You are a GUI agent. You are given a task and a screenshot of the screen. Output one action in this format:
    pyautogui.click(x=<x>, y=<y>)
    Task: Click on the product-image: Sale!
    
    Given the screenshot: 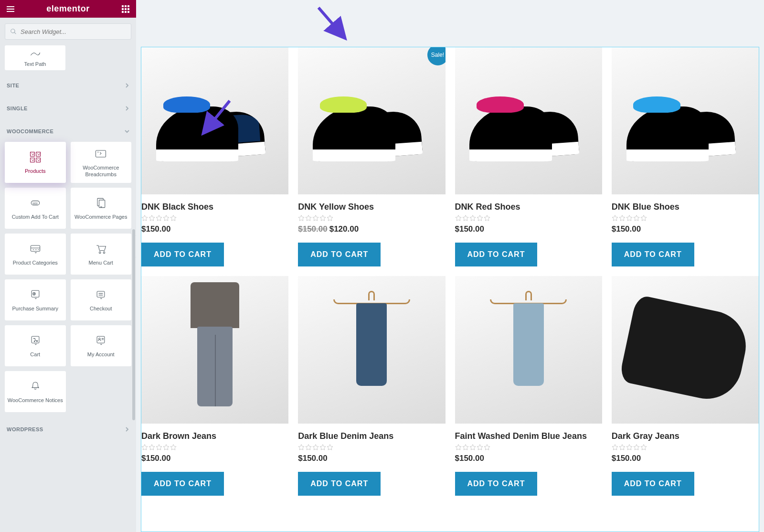 What is the action you would take?
    pyautogui.click(x=371, y=121)
    